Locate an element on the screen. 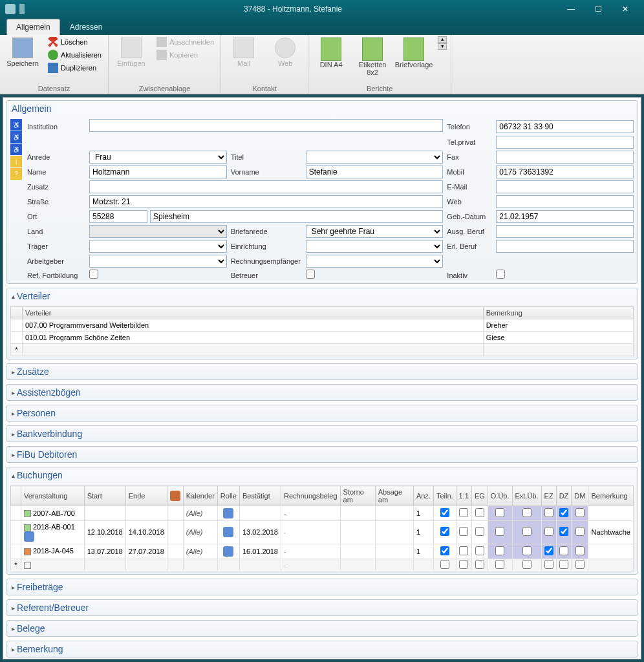  institution-field is located at coordinates (266, 125).